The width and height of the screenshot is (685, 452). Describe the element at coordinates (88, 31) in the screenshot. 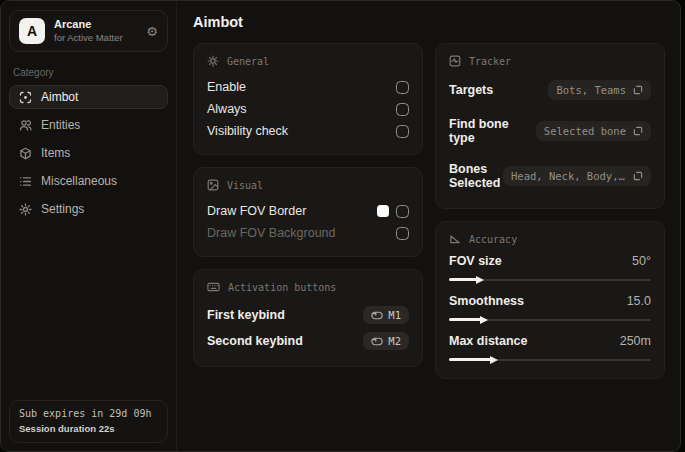

I see `brand-card: A Arcane for Active Matter ⚙` at that location.